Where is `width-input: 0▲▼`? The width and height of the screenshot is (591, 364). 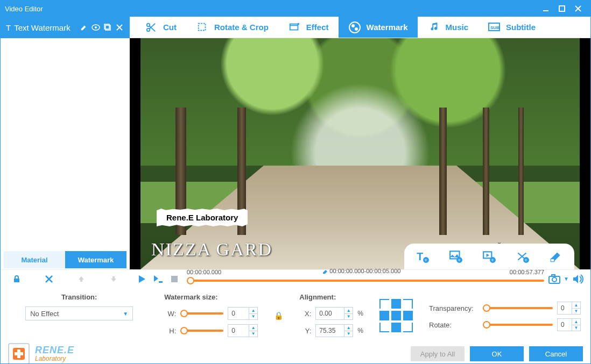
width-input: 0▲▼ is located at coordinates (243, 313).